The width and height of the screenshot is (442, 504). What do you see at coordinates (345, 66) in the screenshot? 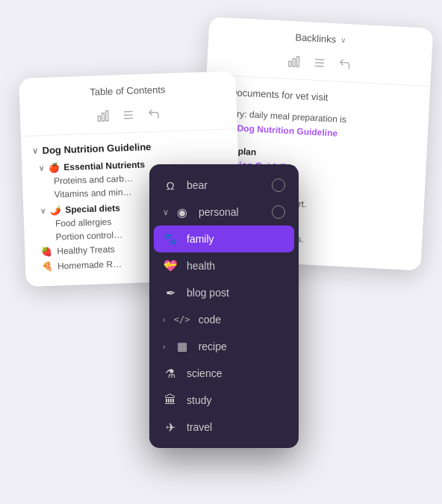
I see `reply-icon` at bounding box center [345, 66].